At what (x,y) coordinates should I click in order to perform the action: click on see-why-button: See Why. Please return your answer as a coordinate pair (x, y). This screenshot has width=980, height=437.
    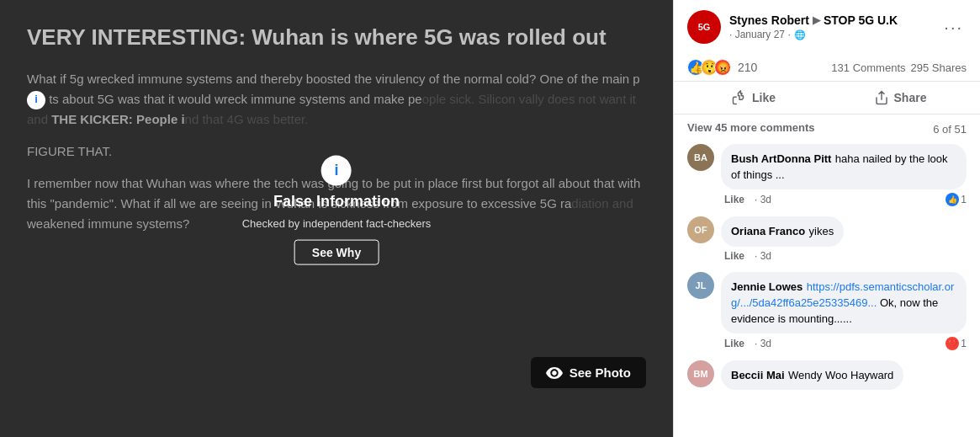
    Looking at the image, I should click on (336, 252).